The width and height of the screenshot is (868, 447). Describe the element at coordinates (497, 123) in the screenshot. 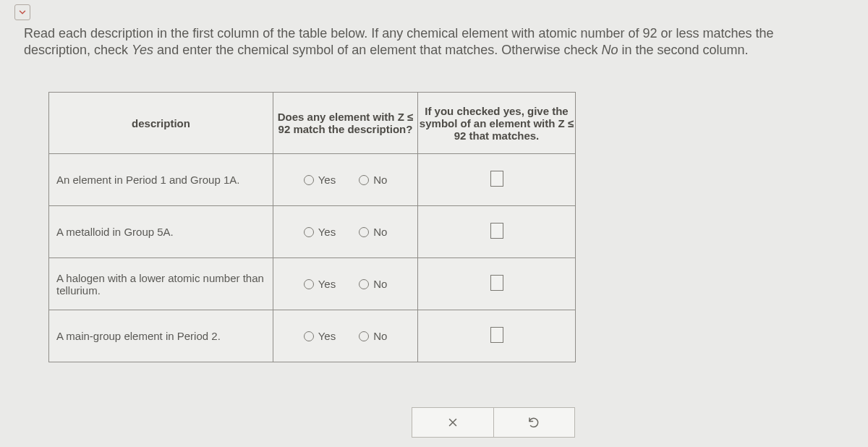

I see `header-symbol: If you checked yes, give the symbol of a…` at that location.